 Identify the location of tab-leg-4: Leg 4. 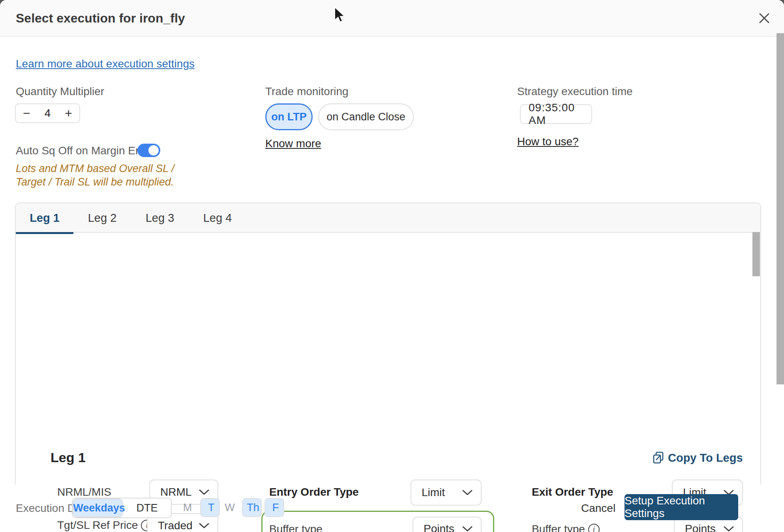
(218, 218).